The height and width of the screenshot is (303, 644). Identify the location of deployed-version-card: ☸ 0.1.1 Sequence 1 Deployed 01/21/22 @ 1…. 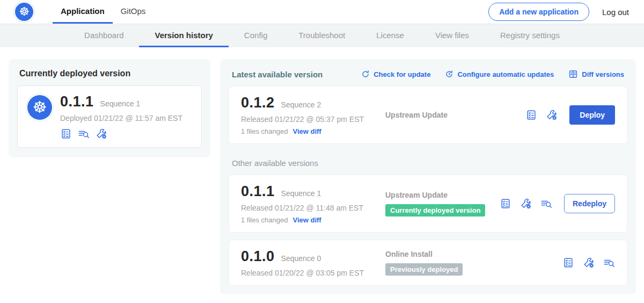
(109, 117).